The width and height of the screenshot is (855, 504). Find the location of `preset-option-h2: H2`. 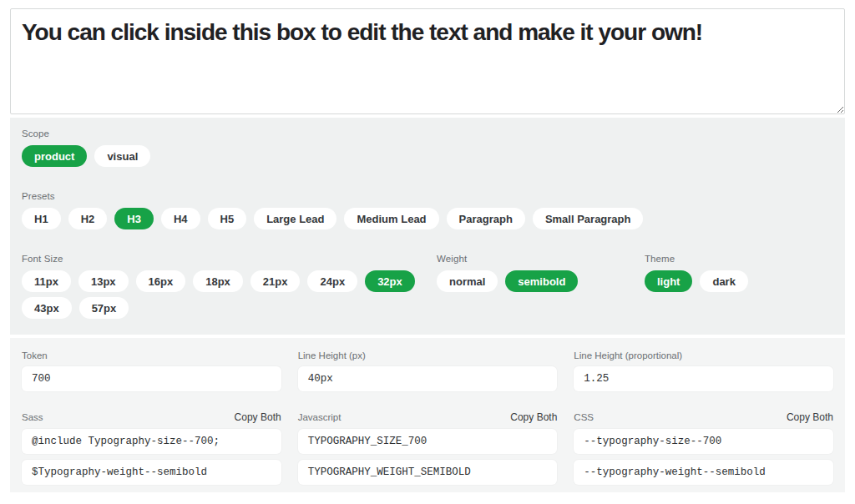

preset-option-h2: H2 is located at coordinates (89, 219).